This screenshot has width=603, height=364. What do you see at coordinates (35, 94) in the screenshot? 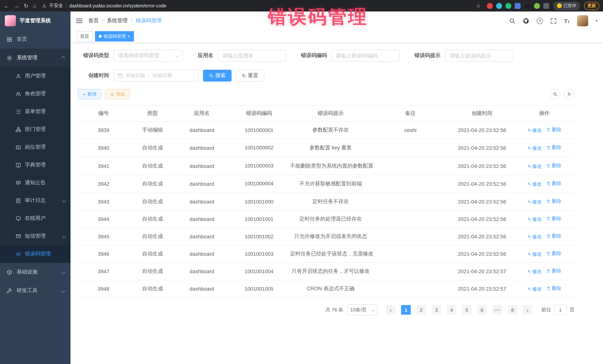
I see `sidebar-item-role-mgmt: 角色管理` at bounding box center [35, 94].